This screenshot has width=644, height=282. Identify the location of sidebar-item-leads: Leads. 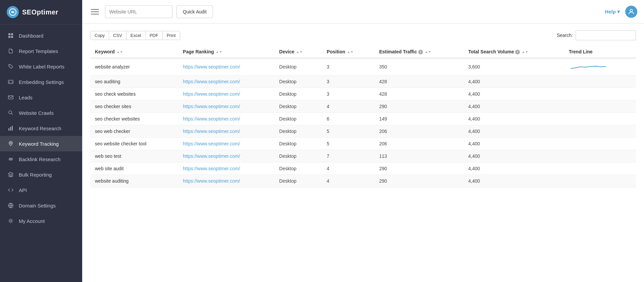
(41, 97).